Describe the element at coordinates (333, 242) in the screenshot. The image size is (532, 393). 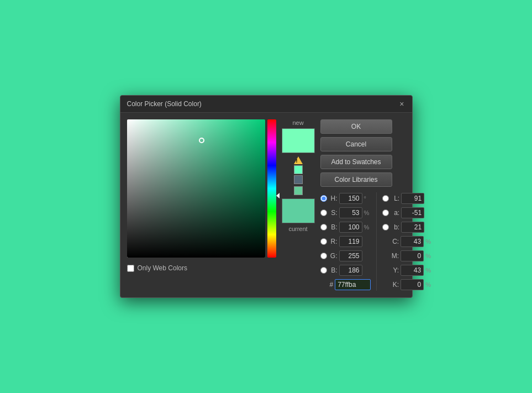
I see `r-label: R:` at that location.